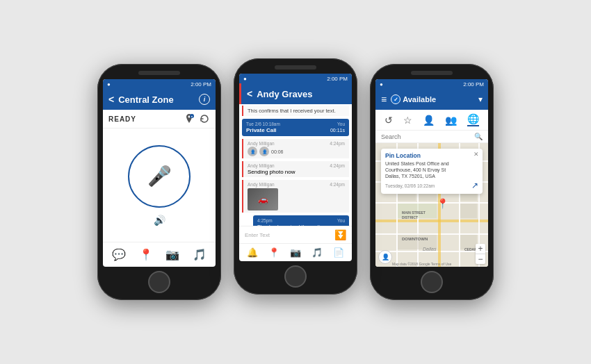  Describe the element at coordinates (277, 151) in the screenshot. I see `audio-duration: 00:06` at that location.